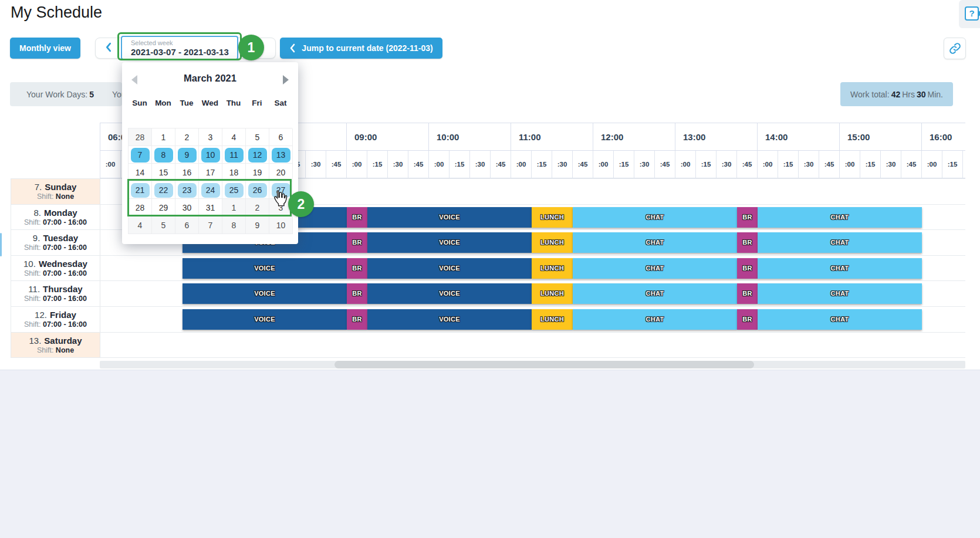  I want to click on jump-to-current-date-label: Jump to current date (2022-11-03), so click(367, 48).